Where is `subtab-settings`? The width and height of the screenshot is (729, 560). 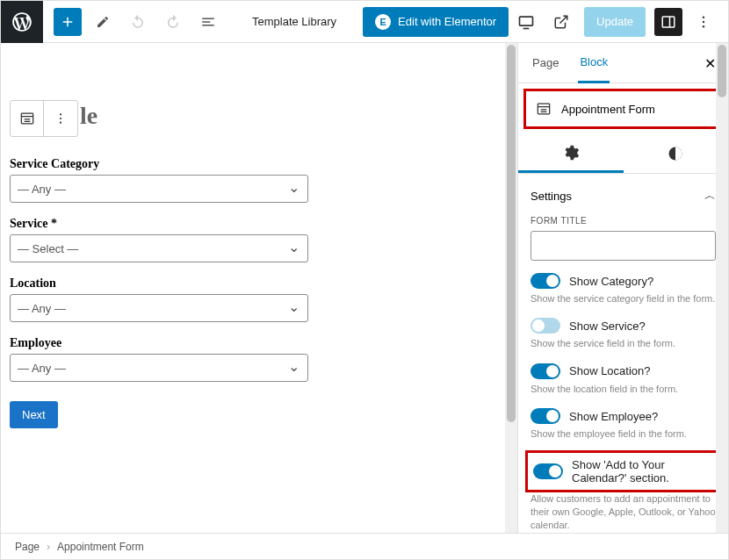
subtab-settings is located at coordinates (571, 154).